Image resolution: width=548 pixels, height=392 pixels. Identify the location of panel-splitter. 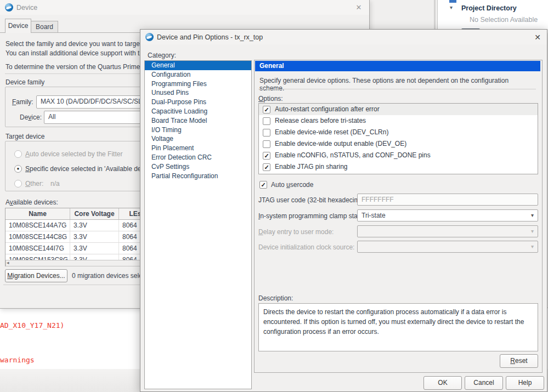
(434, 15).